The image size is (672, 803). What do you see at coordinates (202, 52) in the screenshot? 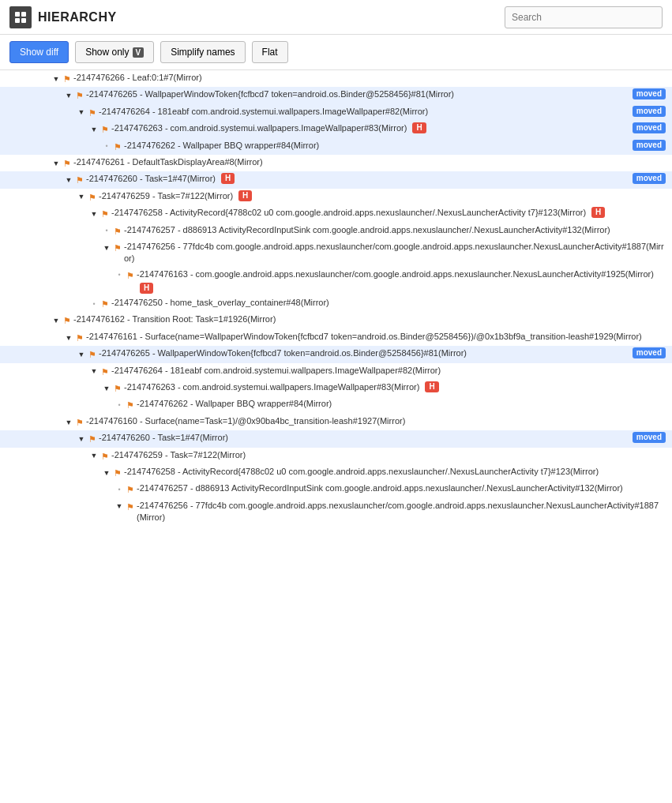
I see `simplify-names-button: Simplify names` at bounding box center [202, 52].